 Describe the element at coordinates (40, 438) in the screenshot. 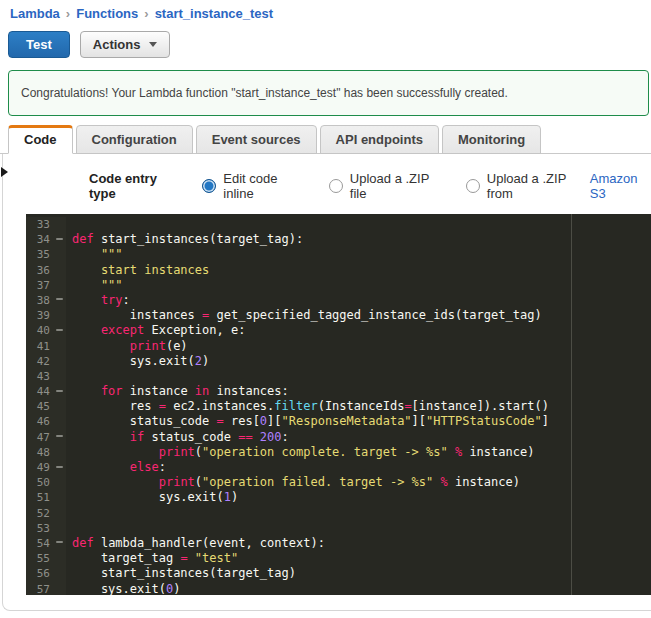

I see `line-number: 47` at that location.